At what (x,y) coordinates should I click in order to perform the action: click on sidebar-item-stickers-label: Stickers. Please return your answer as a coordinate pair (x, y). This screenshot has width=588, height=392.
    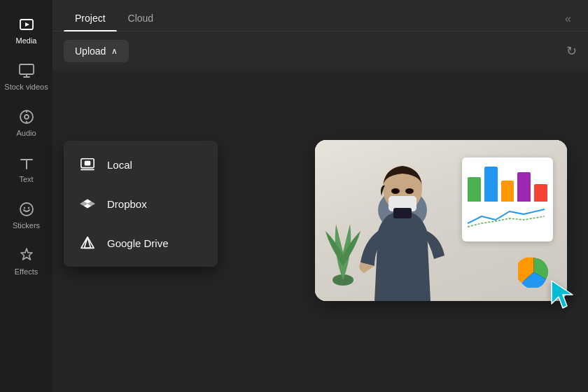
    Looking at the image, I should click on (27, 225).